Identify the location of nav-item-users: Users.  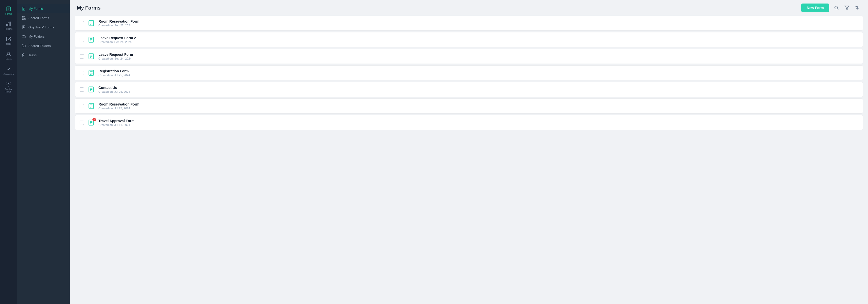
(9, 56).